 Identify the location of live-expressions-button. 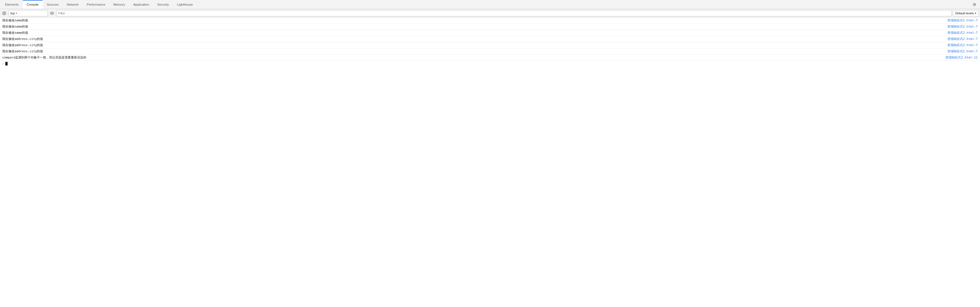
(52, 13).